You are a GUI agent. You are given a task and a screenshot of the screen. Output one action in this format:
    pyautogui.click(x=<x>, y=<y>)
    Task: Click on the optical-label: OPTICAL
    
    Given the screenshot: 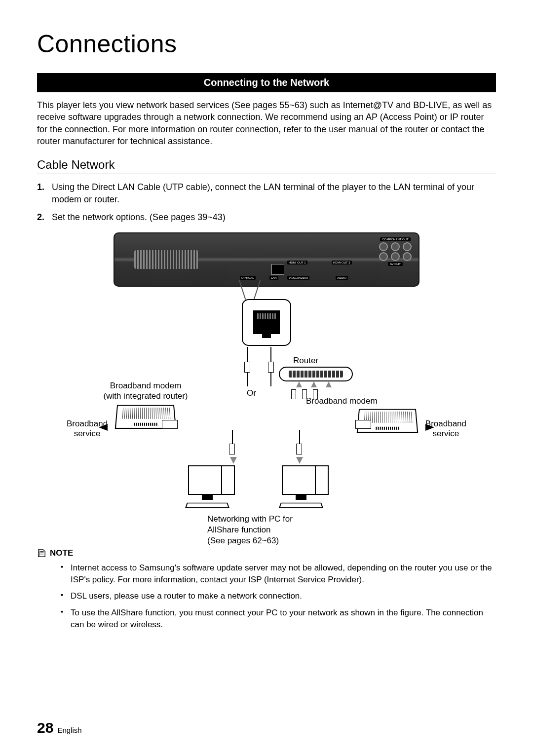 What is the action you would take?
    pyautogui.click(x=248, y=278)
    